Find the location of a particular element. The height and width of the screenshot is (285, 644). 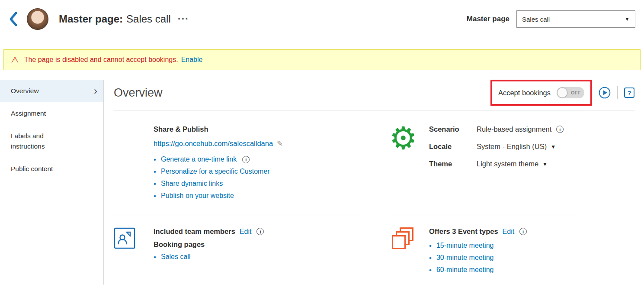

team-members-section: Included team members Edit i Booking pag… is located at coordinates (236, 250).